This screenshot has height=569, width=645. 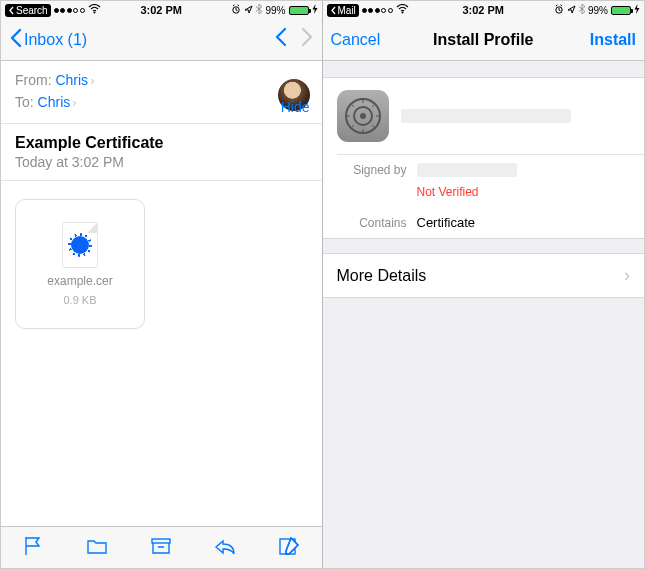 What do you see at coordinates (161, 548) in the screenshot?
I see `archive-button` at bounding box center [161, 548].